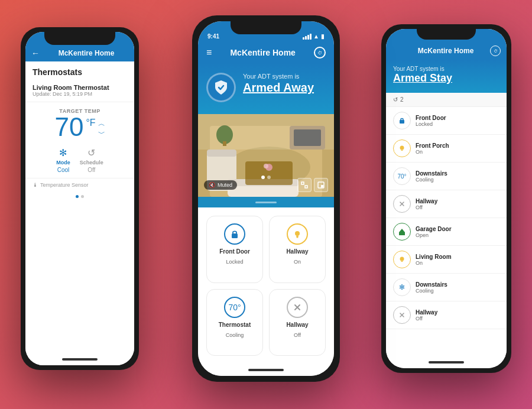 This screenshot has width=532, height=409. I want to click on right-living-room-info: Living Room On, so click(434, 260).